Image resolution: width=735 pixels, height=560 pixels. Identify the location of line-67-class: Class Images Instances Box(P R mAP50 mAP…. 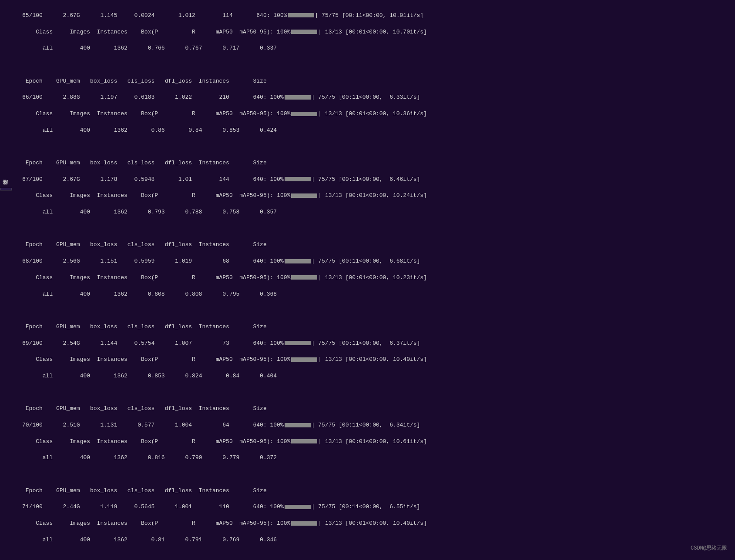
(367, 196).